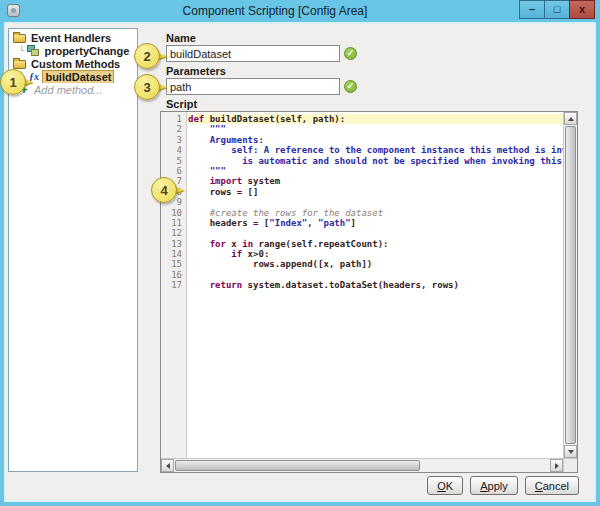  Describe the element at coordinates (174, 244) in the screenshot. I see `line-number: 13` at that location.